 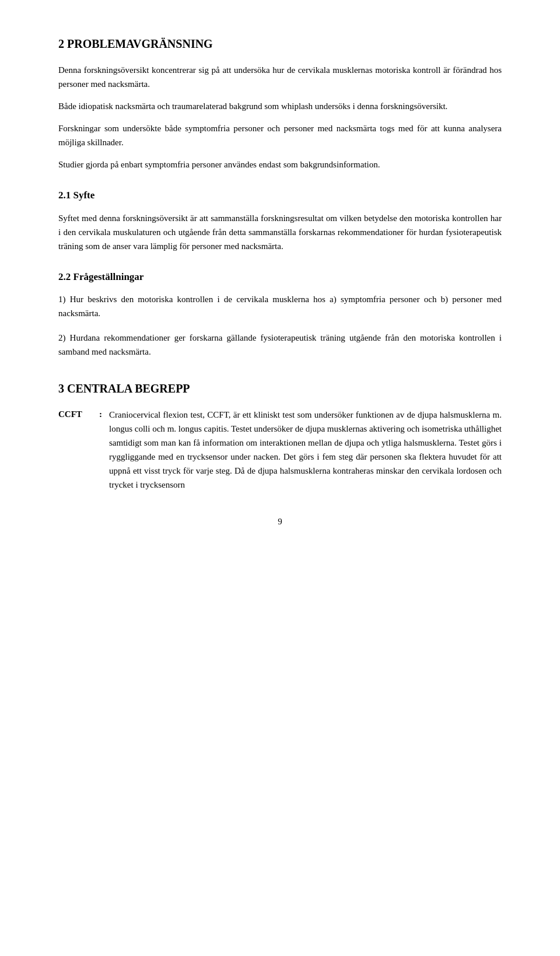 I want to click on subsection-22-title: 2.2 Frågeställningar, so click(x=280, y=277).